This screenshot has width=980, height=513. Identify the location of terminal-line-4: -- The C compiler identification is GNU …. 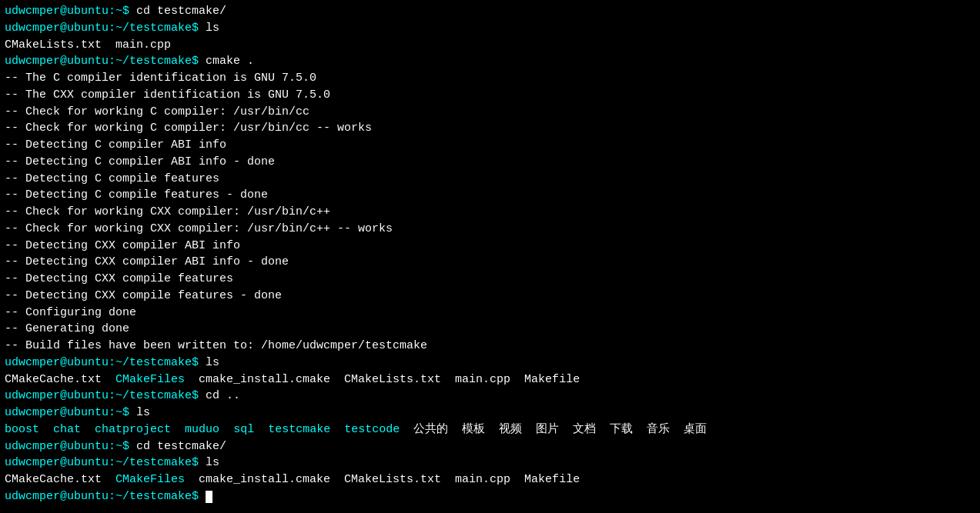
(490, 78).